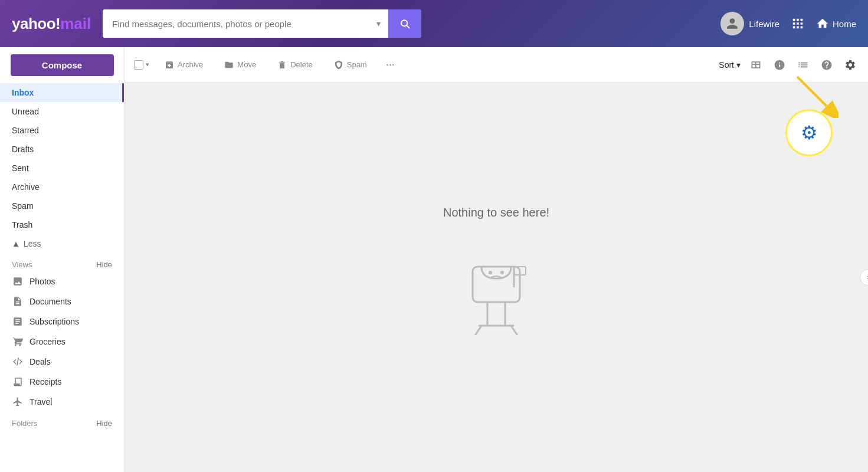 This screenshot has height=472, width=868. Describe the element at coordinates (40, 362) in the screenshot. I see `deals-label: Deals` at that location.